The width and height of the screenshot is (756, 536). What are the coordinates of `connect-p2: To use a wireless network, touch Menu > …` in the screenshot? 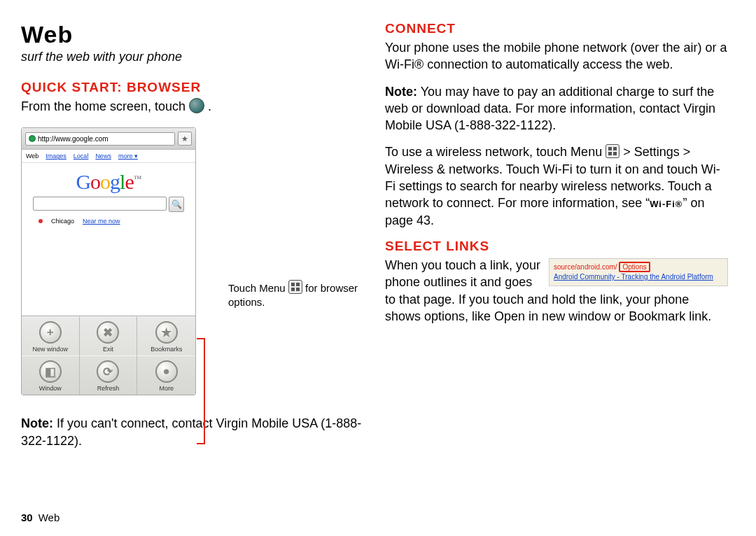 It's located at (556, 186).